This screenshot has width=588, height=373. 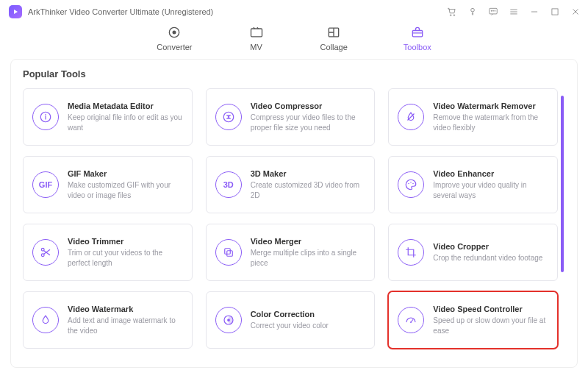 I want to click on card-title: Video Speed Controller, so click(x=491, y=309).